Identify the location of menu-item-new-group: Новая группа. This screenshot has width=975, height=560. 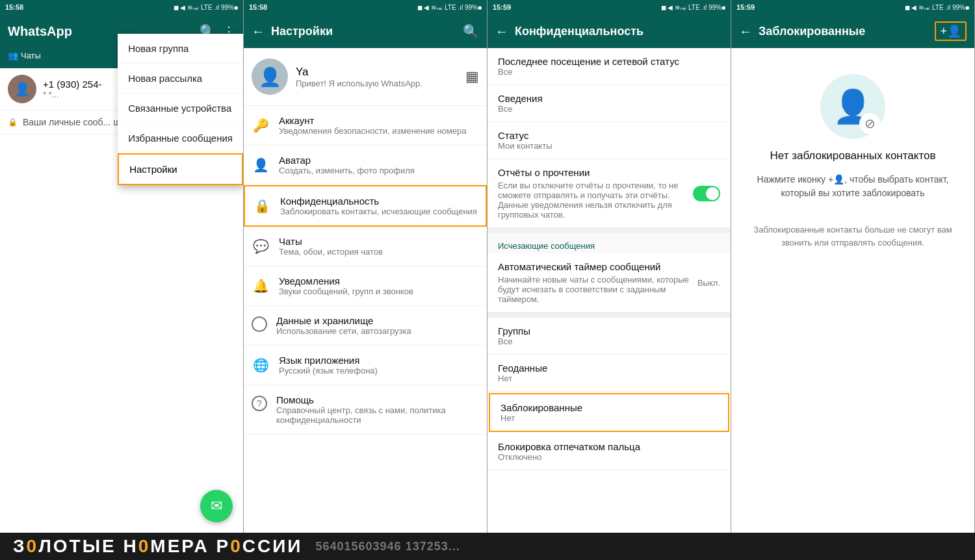
(181, 49).